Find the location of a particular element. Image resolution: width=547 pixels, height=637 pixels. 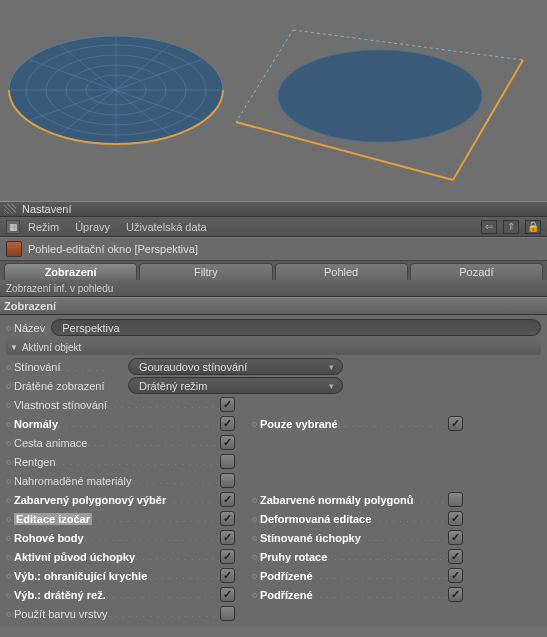

property-row: ○Vlastnost stínování . . . . . . . . . .… is located at coordinates (125, 404).